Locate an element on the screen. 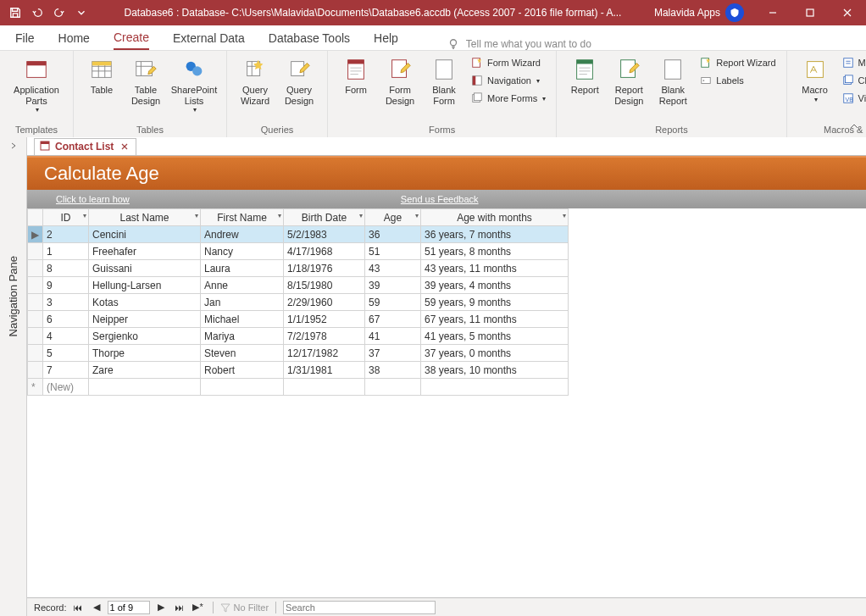  table-row: 3KotasJan2/29/19605959 years, 9 months is located at coordinates (298, 302).